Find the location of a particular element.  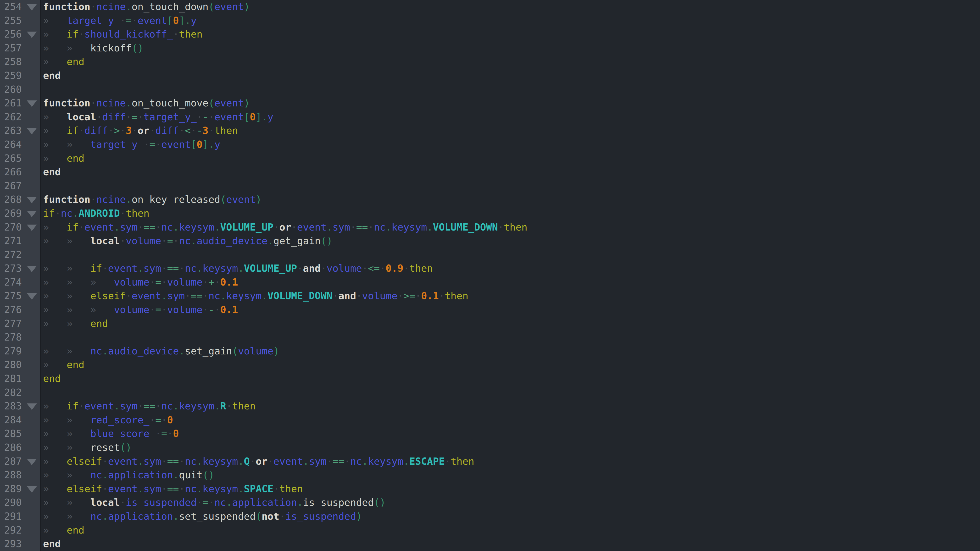

line-number: 269 is located at coordinates (21, 214).